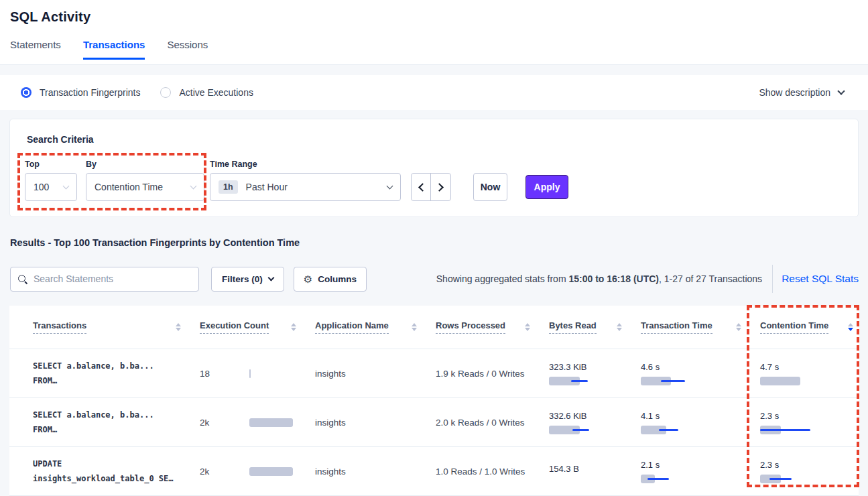 The width and height of the screenshot is (868, 496). I want to click on previous-time-button, so click(421, 187).